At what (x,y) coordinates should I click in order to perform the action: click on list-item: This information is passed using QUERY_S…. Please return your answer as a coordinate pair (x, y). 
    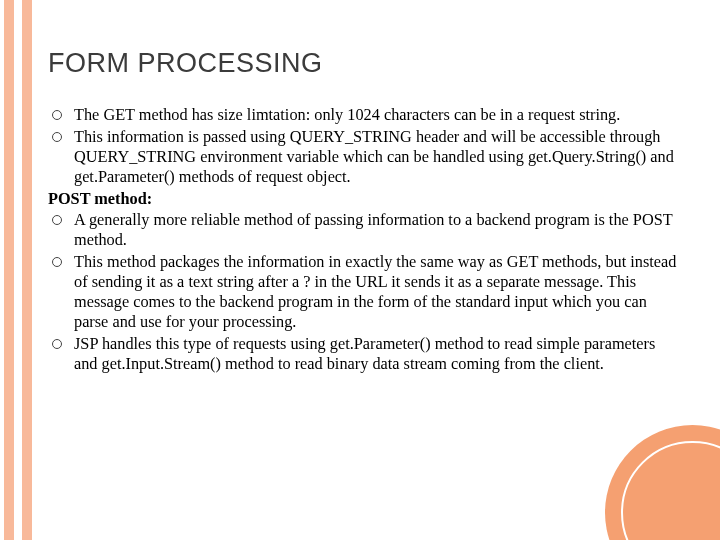
    Looking at the image, I should click on (364, 157).